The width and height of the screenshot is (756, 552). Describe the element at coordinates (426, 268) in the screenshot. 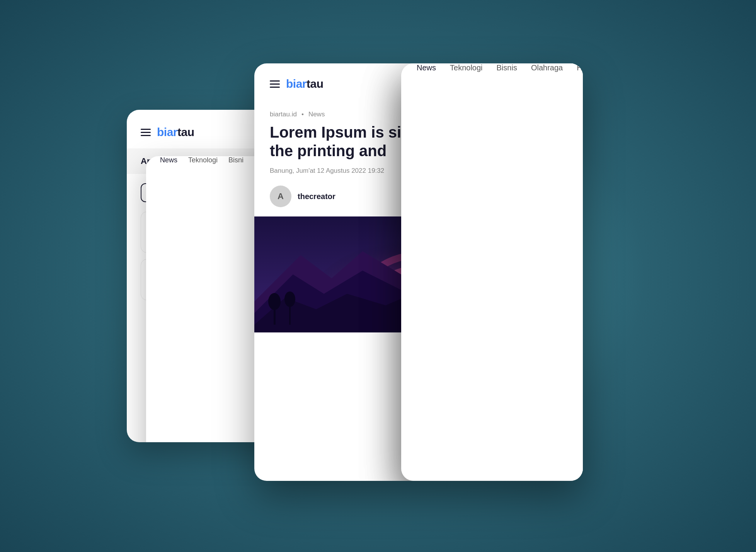

I see `front-nav-news: News` at that location.